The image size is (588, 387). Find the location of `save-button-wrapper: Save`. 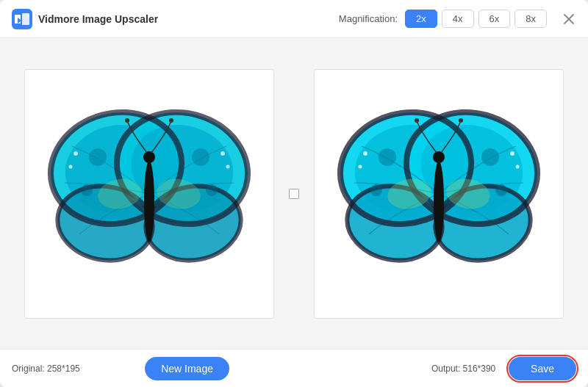

save-button-wrapper: Save is located at coordinates (542, 369).